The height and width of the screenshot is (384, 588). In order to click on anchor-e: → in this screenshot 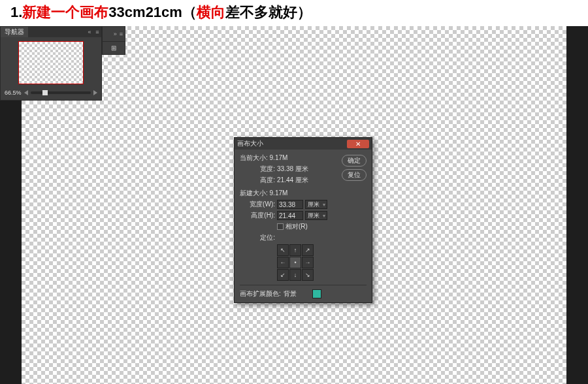, I will do `click(308, 263)`.